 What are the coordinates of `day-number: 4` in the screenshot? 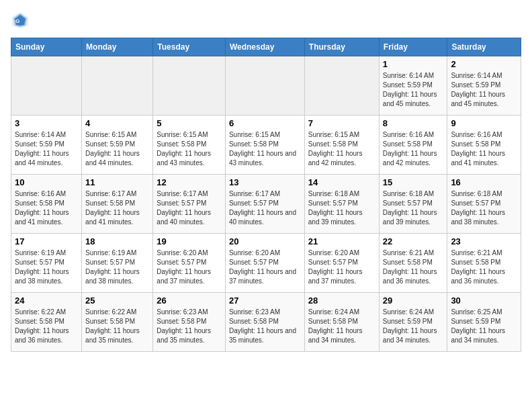 It's located at (117, 124).